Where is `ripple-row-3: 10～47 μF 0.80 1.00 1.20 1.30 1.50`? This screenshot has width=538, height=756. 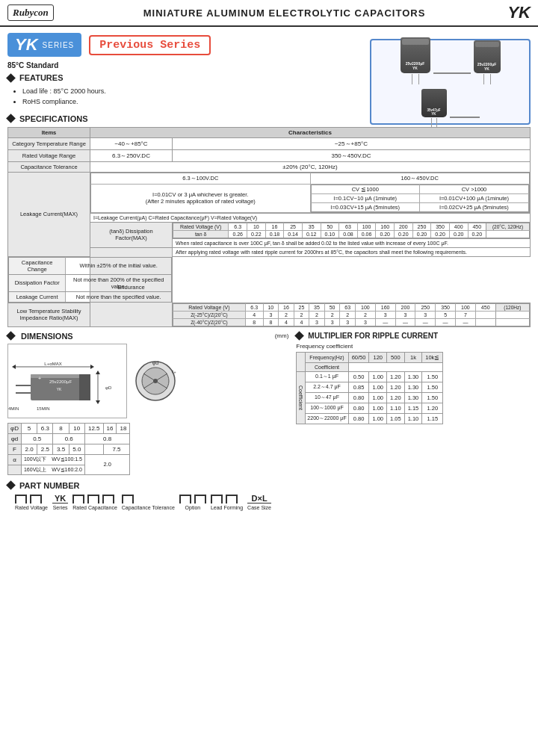 ripple-row-3: 10～47 μF 0.80 1.00 1.20 1.30 1.50 is located at coordinates (370, 397).